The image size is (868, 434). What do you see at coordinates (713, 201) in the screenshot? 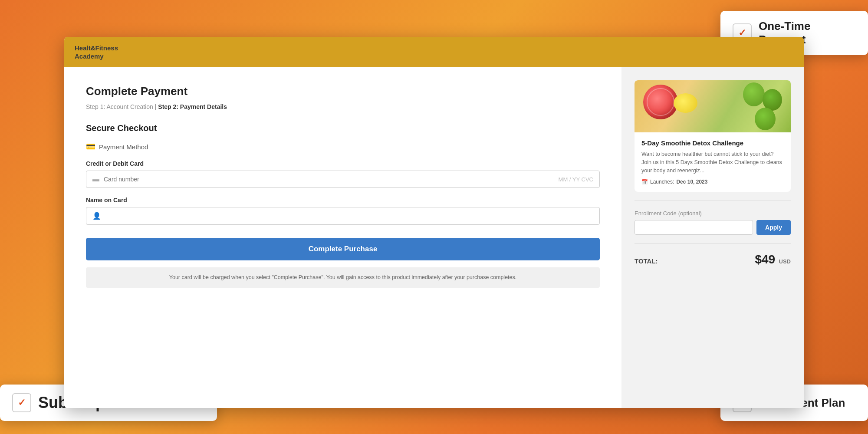
I see `divider` at bounding box center [713, 201].